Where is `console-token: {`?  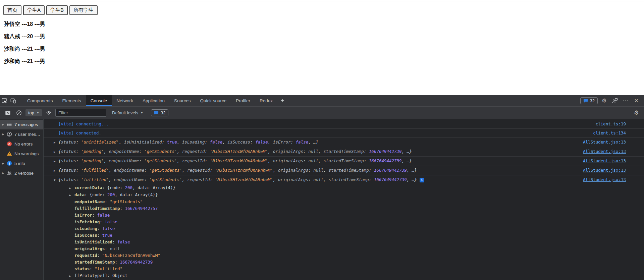
console-token: { is located at coordinates (60, 142).